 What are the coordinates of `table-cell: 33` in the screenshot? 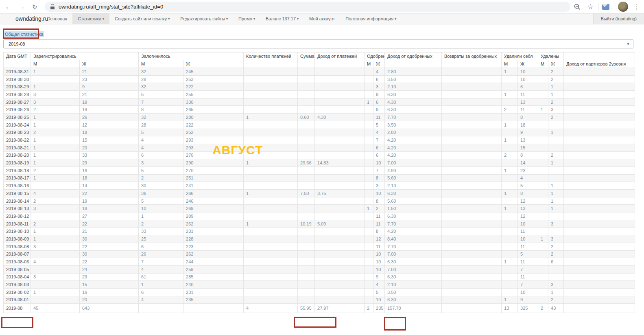 It's located at (161, 231).